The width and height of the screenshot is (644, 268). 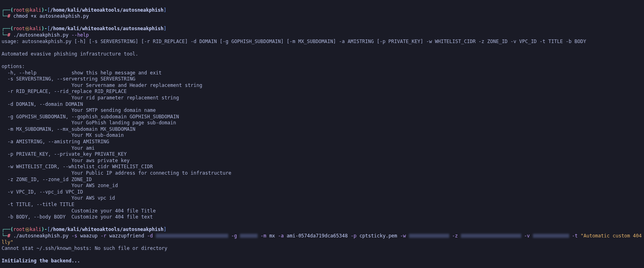 I want to click on option-line: -v VPC_ID, --vpc_id VPC_ID, so click(x=42, y=192).